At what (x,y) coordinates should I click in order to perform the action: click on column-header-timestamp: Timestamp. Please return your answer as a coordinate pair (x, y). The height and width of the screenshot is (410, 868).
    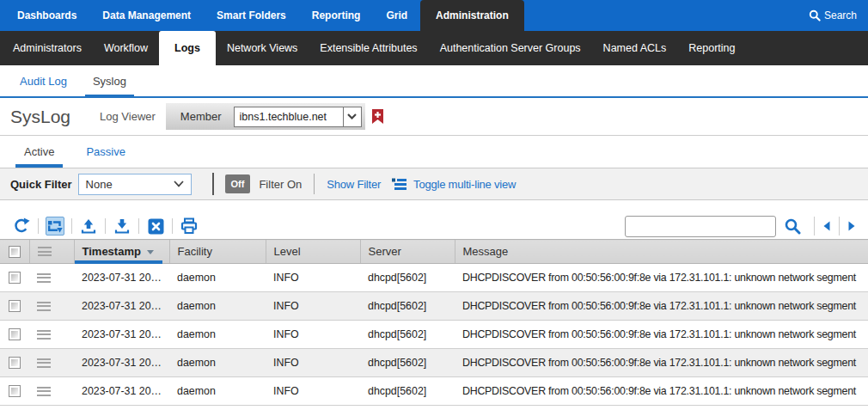
    Looking at the image, I should click on (122, 252).